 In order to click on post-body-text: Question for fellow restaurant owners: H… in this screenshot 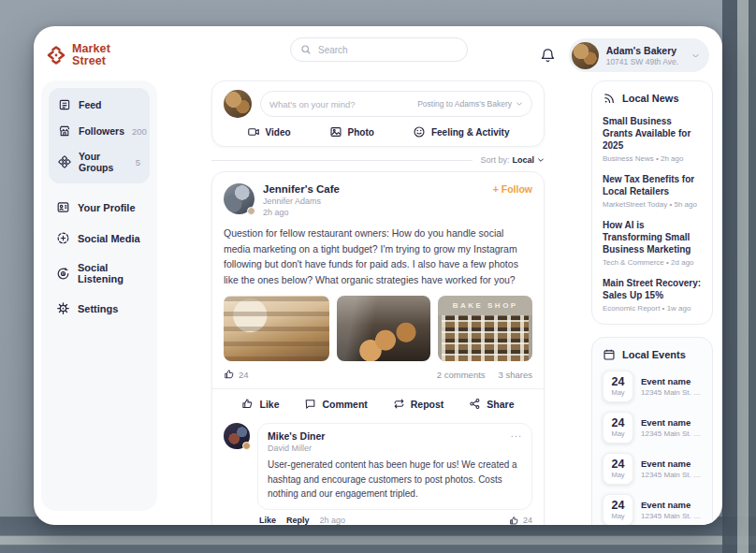, I will do `click(378, 256)`.